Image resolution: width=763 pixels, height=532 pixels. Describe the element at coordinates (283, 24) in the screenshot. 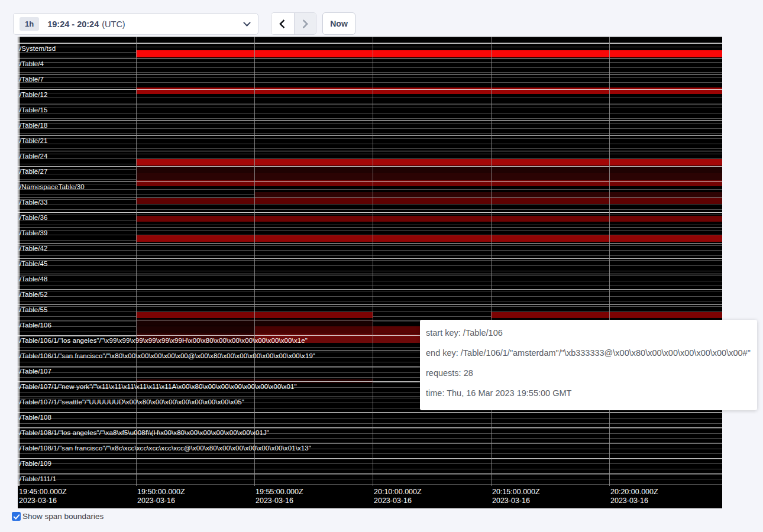

I see `prev-range-button` at that location.